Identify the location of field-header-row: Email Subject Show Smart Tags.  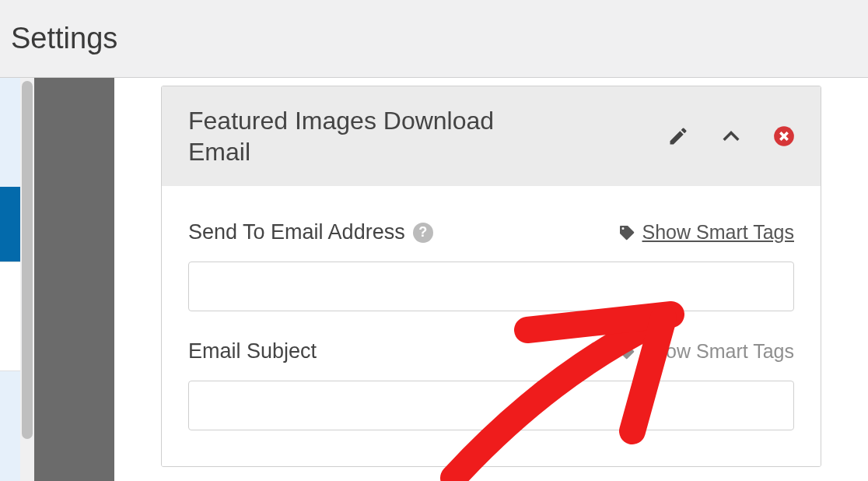
(492, 352).